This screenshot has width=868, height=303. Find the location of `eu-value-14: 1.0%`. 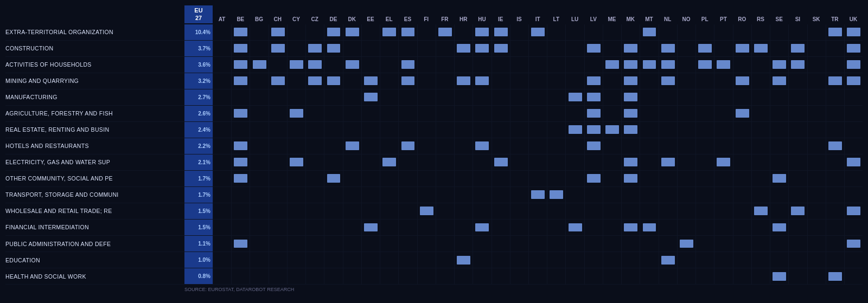

eu-value-14: 1.0% is located at coordinates (199, 260).